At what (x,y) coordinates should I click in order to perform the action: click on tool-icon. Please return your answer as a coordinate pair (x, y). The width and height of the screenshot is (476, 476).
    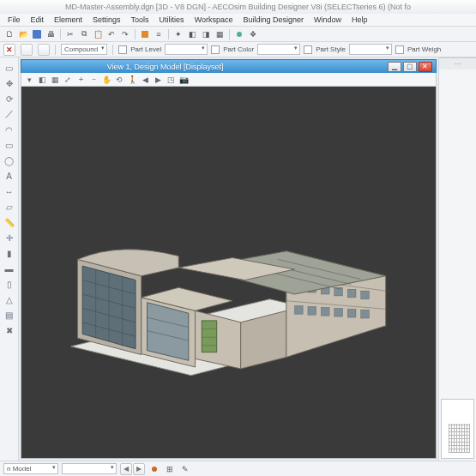
    Looking at the image, I should click on (239, 34).